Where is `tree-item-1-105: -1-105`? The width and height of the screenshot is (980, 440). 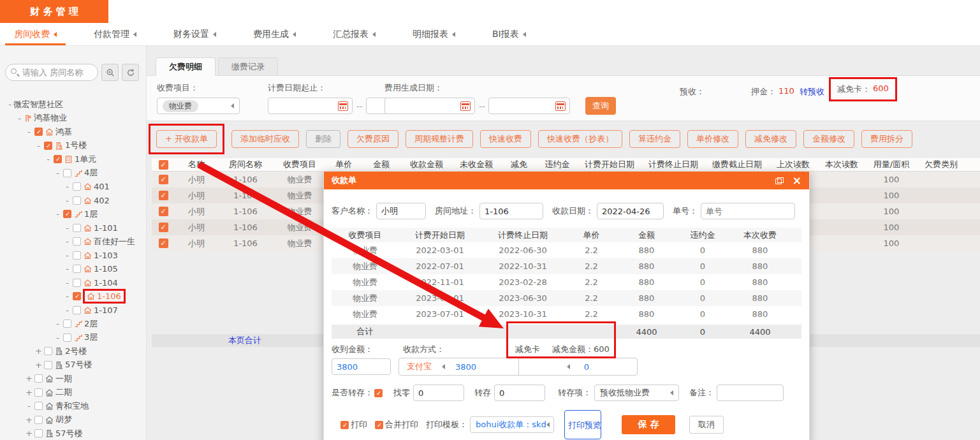
tree-item-1-105: -1-105 is located at coordinates (73, 269).